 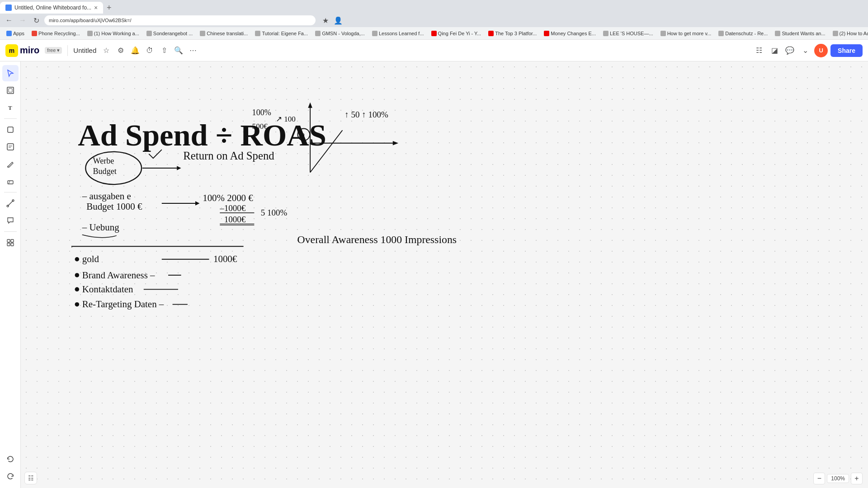 What do you see at coordinates (121, 51) in the screenshot?
I see `settings-btn: ⚙` at bounding box center [121, 51].